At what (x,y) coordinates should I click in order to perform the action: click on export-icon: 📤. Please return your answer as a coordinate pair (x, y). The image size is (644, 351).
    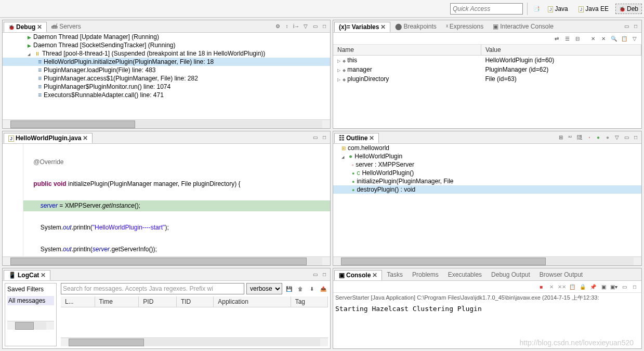
    Looking at the image, I should click on (323, 289).